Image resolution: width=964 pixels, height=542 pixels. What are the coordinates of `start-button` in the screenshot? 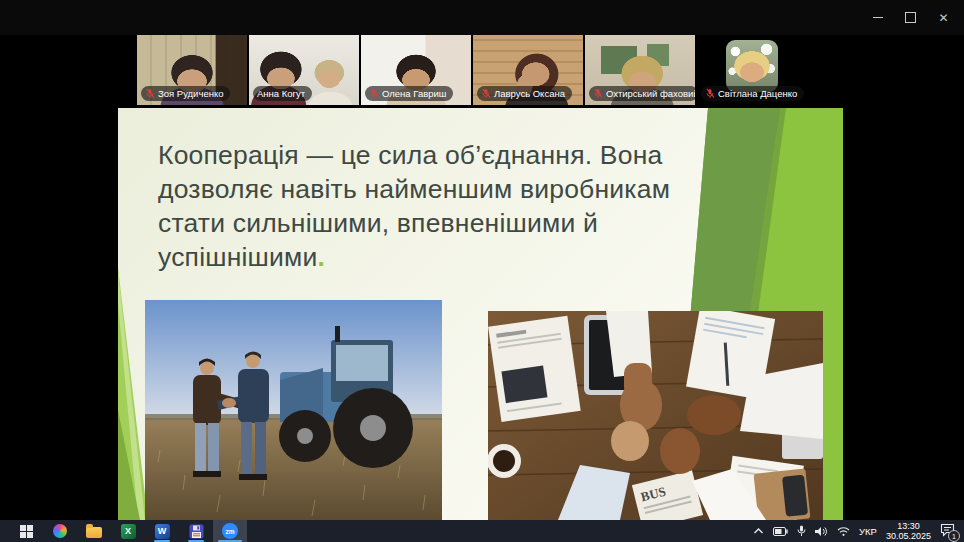 It's located at (26, 531).